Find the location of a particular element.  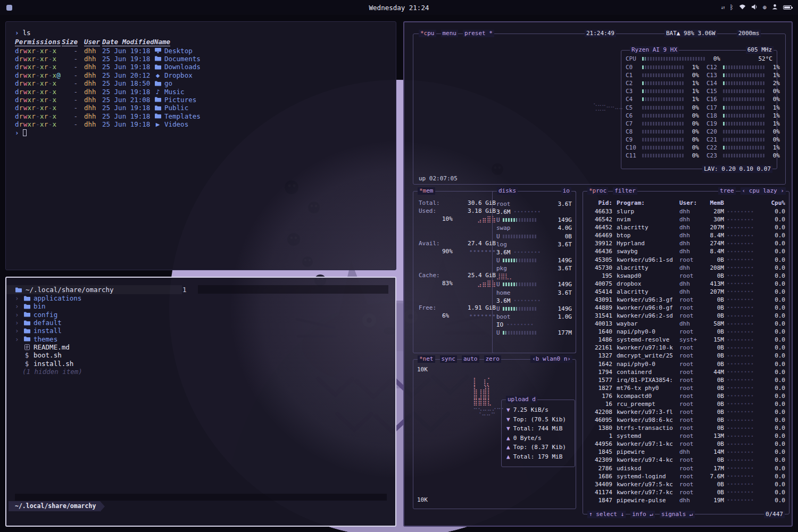

process-row: 1486systemd-resolvesyst+15M∙∙∙∙∙∙∙∙0.0 is located at coordinates (686, 339).